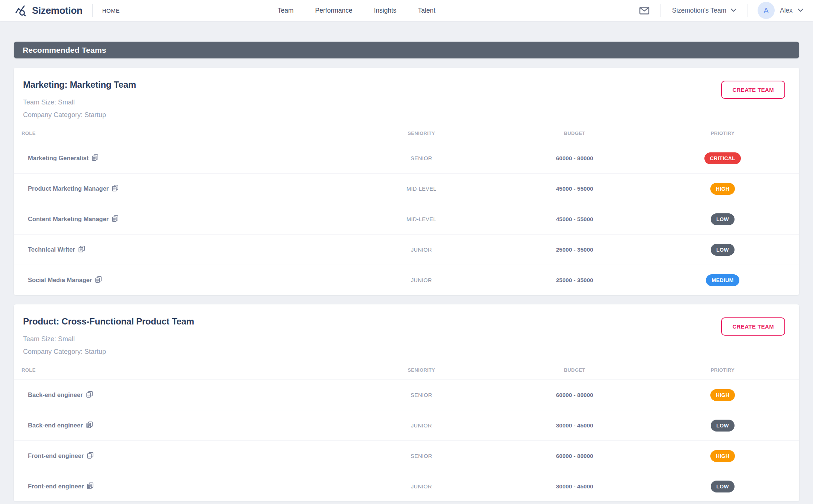  What do you see at coordinates (68, 219) in the screenshot?
I see `role-name: Content Marketing Manager` at bounding box center [68, 219].